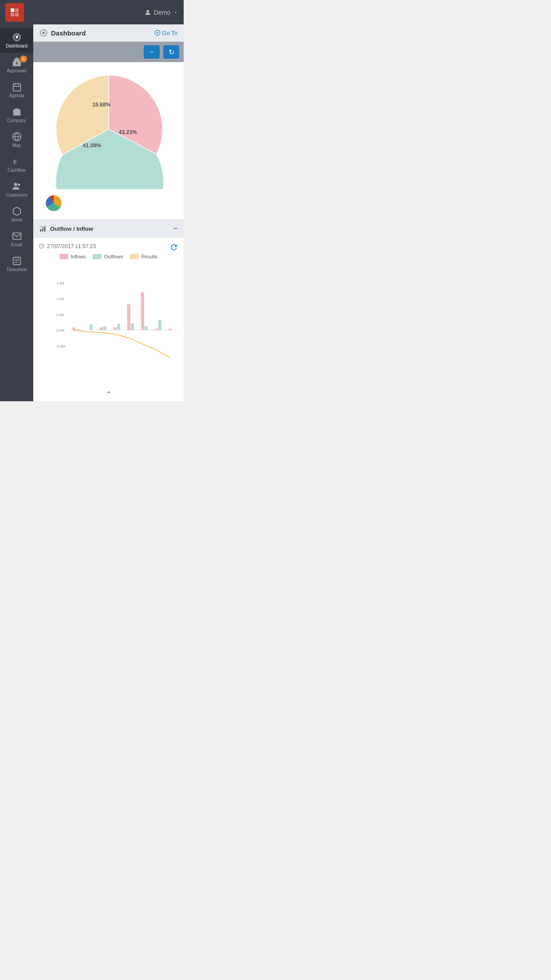 The image size is (551, 980). What do you see at coordinates (67, 229) in the screenshot?
I see `outflow-section-title-area: Outflow / Inflow` at bounding box center [67, 229].